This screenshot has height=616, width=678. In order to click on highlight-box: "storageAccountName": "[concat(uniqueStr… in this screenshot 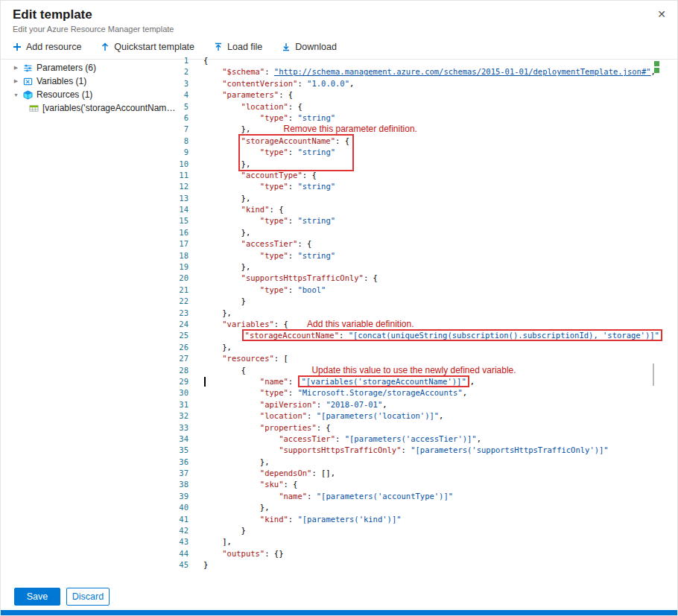, I will do `click(452, 335)`.